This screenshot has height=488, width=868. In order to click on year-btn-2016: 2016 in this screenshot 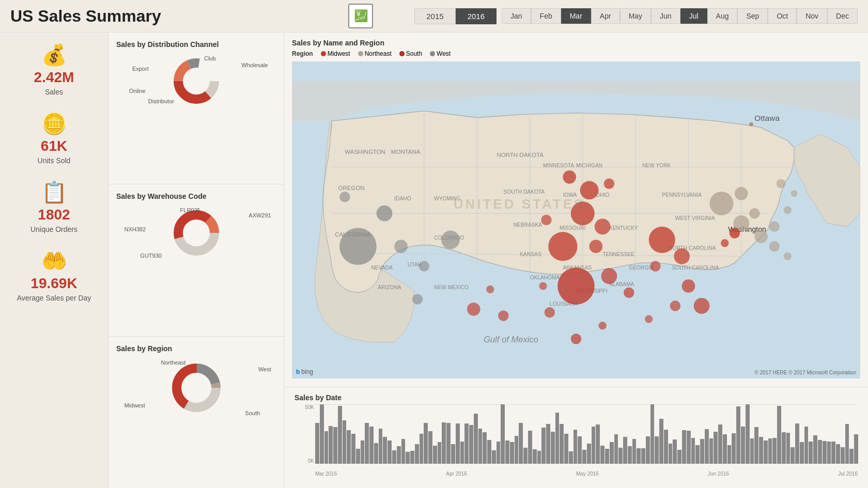, I will do `click(476, 17)`.